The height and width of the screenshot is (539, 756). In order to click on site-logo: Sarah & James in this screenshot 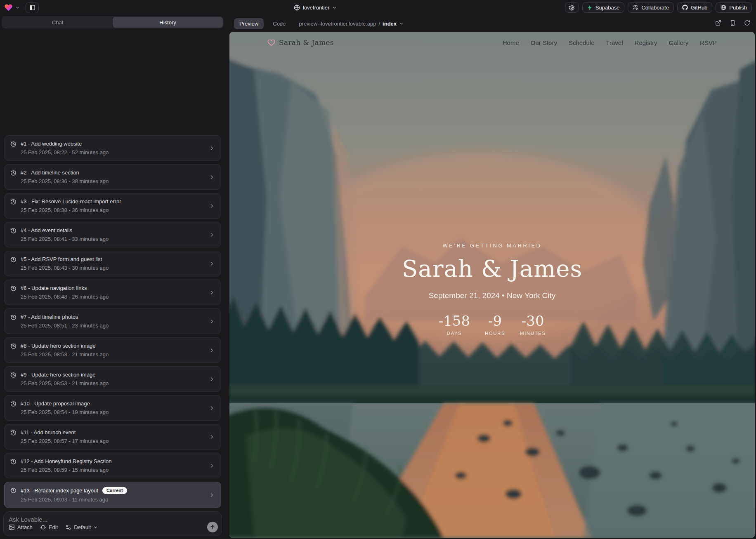, I will do `click(300, 42)`.